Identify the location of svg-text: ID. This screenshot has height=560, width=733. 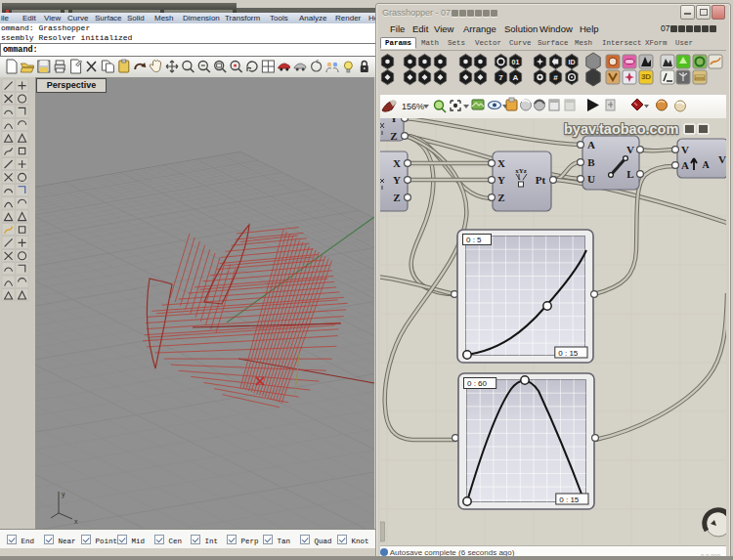
(573, 63).